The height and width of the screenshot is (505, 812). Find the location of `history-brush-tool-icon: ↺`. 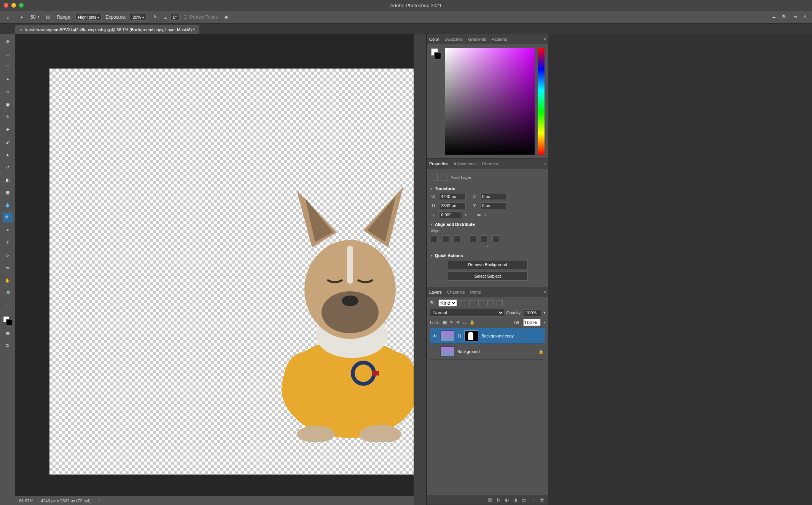

history-brush-tool-icon: ↺ is located at coordinates (8, 167).